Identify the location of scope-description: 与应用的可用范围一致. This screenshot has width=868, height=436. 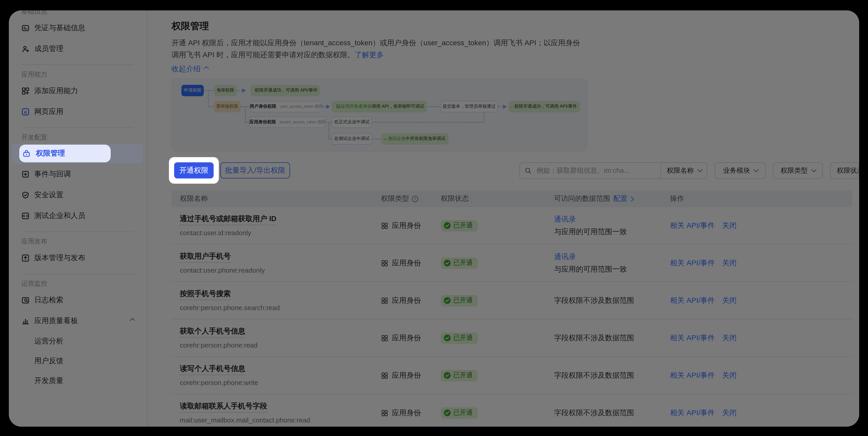
(612, 232).